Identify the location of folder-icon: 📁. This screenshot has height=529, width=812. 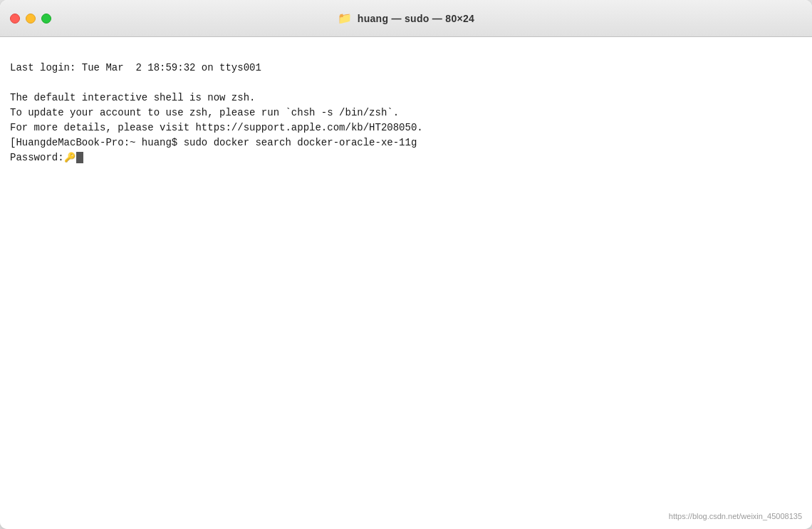
(345, 19).